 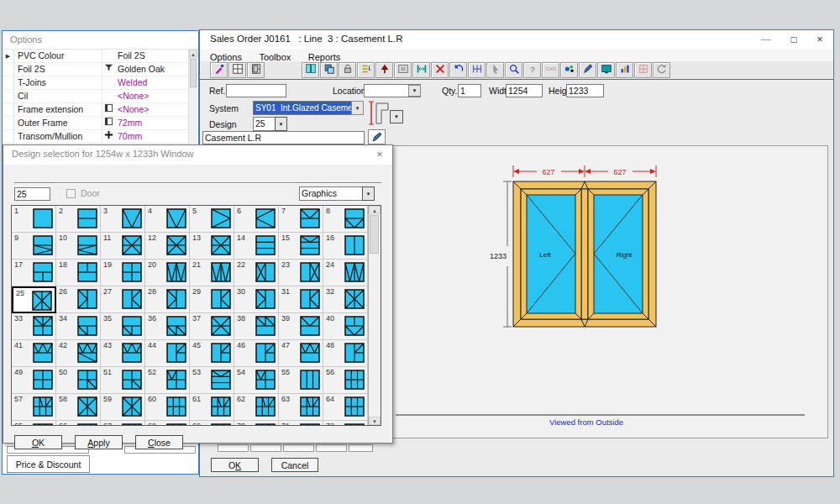 I want to click on option-row: Foil 2SGolden Oak, so click(x=101, y=70).